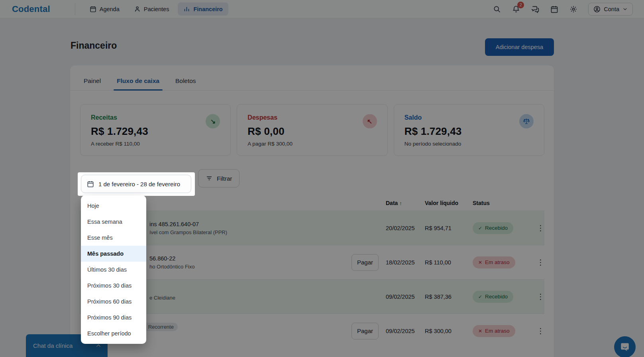 The width and height of the screenshot is (644, 357). Describe the element at coordinates (136, 184) in the screenshot. I see `date-range-spotlight: 1 de fevereiro - 28 de fevereiro` at that location.